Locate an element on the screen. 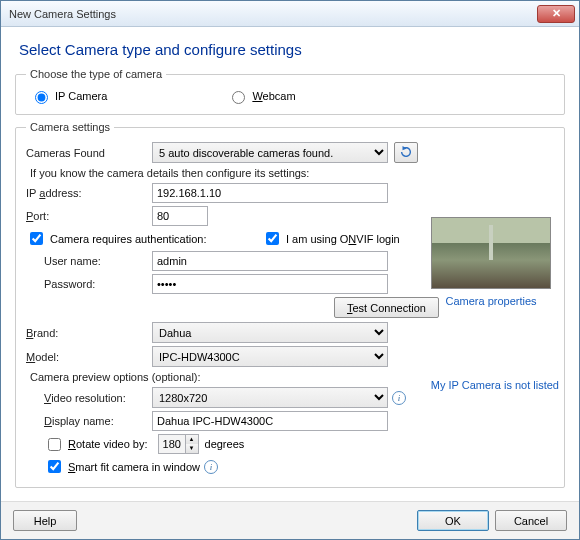 The image size is (580, 540). label-degrees: degrees is located at coordinates (225, 444).